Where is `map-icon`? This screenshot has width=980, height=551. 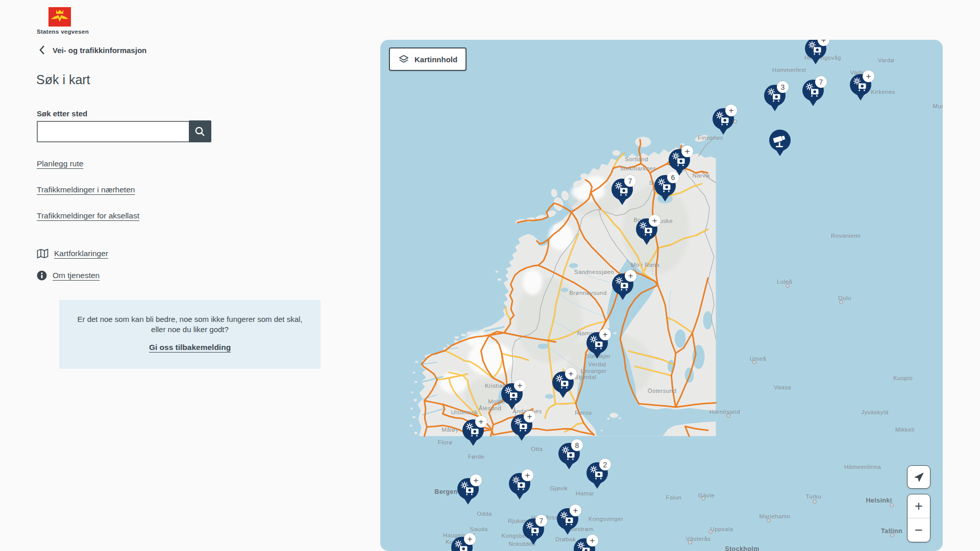 map-icon is located at coordinates (43, 254).